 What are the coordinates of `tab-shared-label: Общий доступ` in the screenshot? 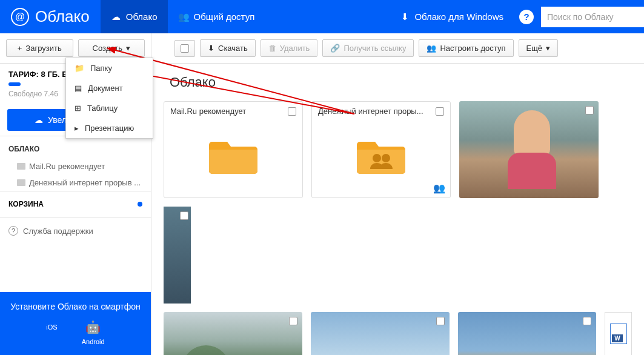 It's located at (224, 17).